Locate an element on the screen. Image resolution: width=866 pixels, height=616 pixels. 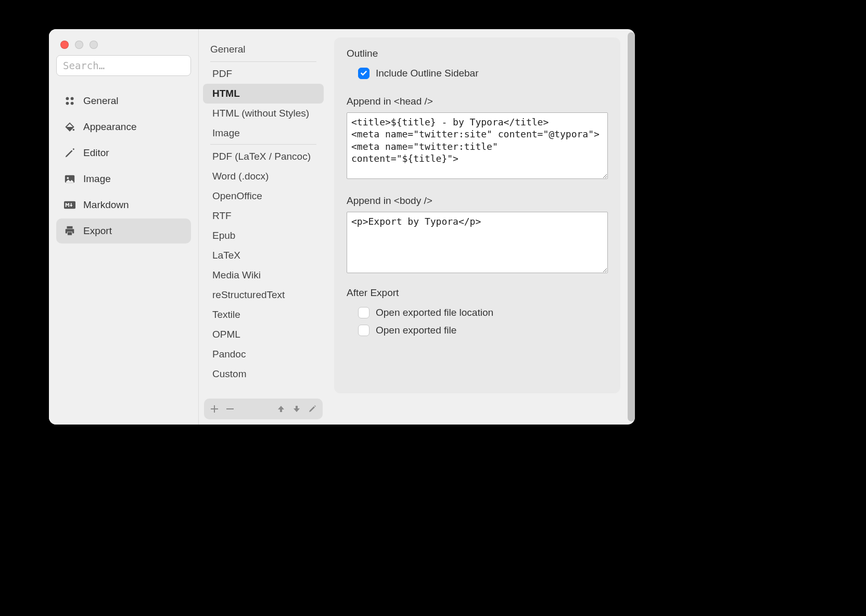
move-down-button is located at coordinates (297, 409).